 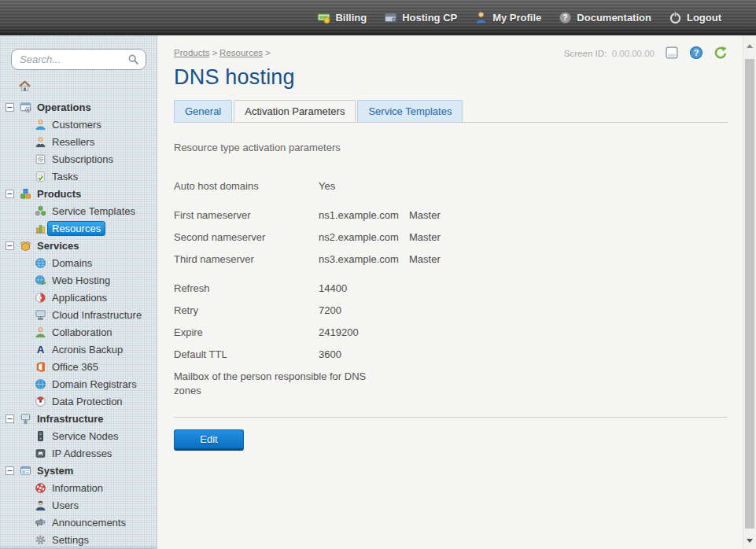 I want to click on topbar: BillingHosting CPMy Profile?Documentatio…, so click(x=378, y=17).